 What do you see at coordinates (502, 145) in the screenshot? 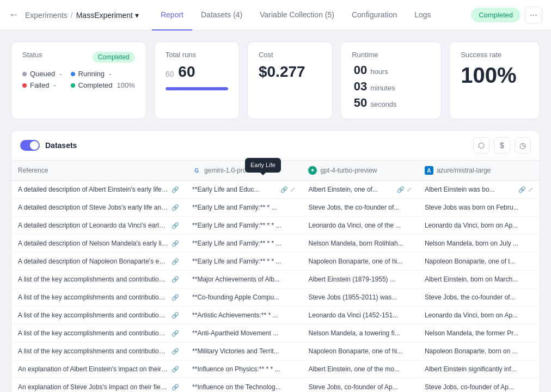
I see `cost-icon-button: $` at bounding box center [502, 145].